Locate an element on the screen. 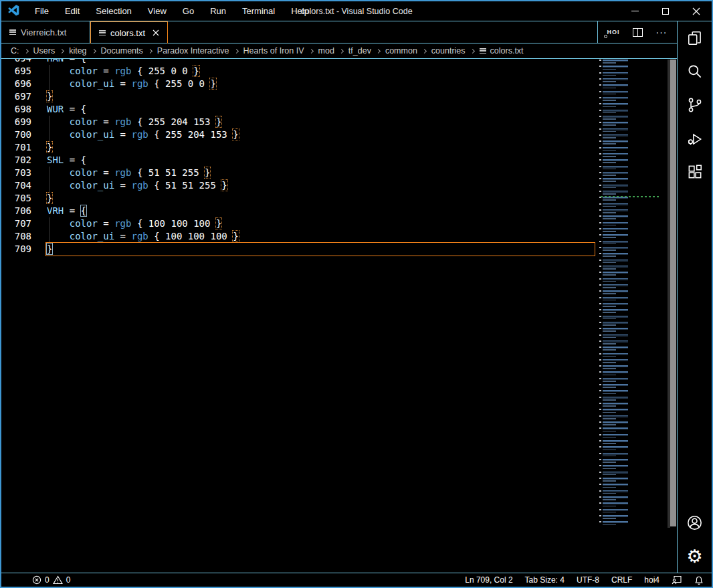 This screenshot has width=713, height=588. code-line: 708 color_ui = rgb { 100 100 100 } is located at coordinates (300, 237).